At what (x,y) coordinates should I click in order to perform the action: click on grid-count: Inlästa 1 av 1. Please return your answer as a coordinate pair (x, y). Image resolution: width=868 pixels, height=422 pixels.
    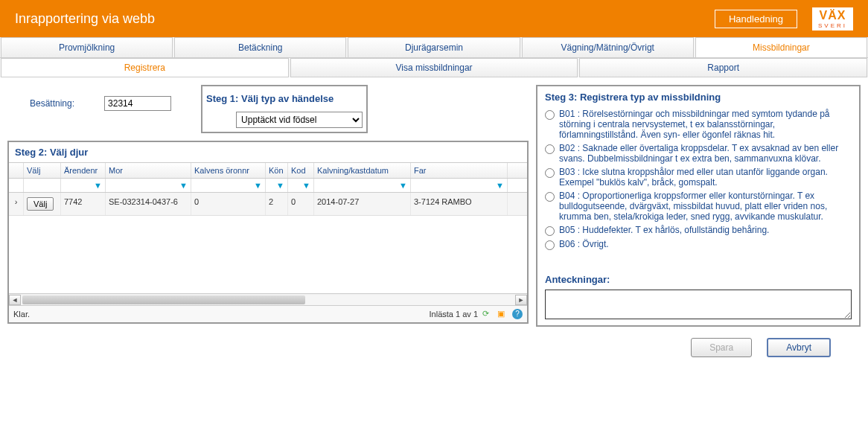
    Looking at the image, I should click on (454, 314).